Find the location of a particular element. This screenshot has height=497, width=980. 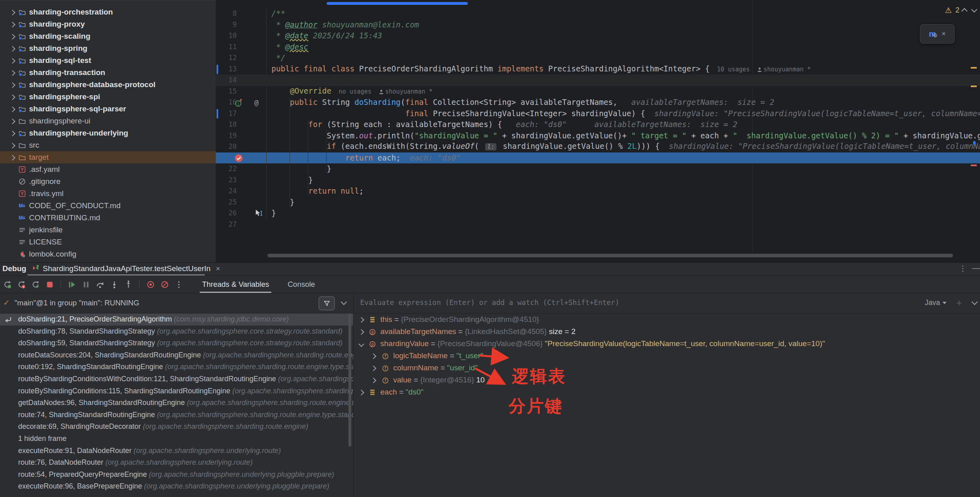

code-line-text: return each; each: "ds0" is located at coordinates (363, 158).